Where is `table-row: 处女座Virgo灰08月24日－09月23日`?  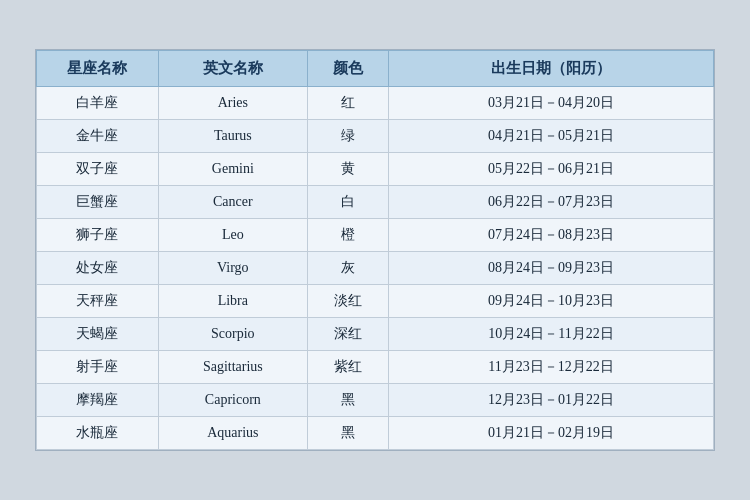 table-row: 处女座Virgo灰08月24日－09月23日 is located at coordinates (376, 268).